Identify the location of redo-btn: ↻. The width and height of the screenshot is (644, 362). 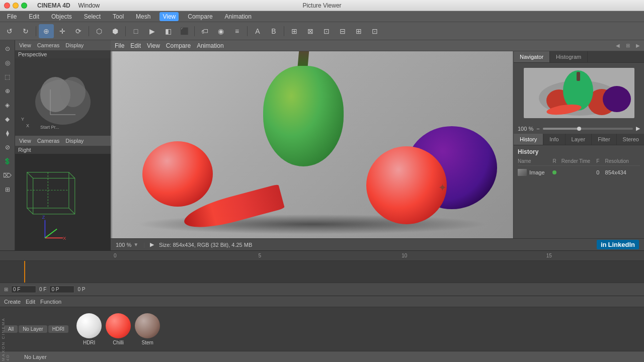
(26, 31).